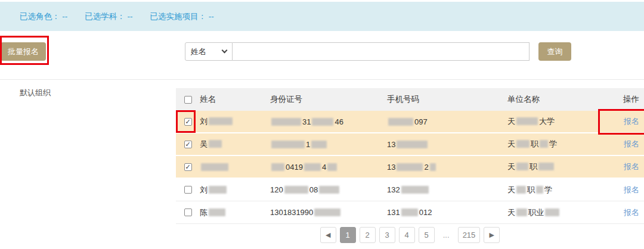 The width and height of the screenshot is (644, 249). What do you see at coordinates (447, 189) in the screenshot?
I see `cell-phone: 132` at bounding box center [447, 189].